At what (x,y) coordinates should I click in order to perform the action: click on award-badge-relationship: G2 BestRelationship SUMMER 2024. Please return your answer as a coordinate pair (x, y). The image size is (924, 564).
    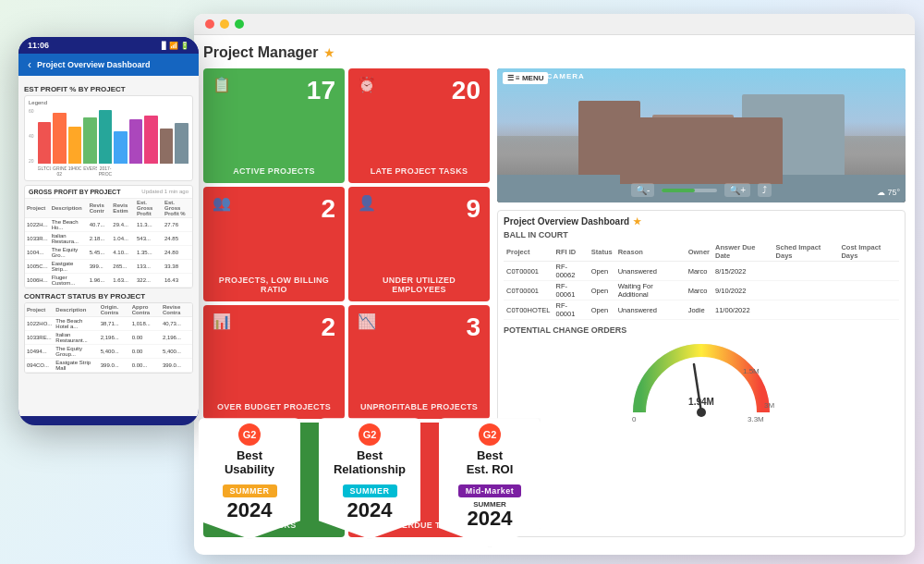
    Looking at the image, I should click on (370, 483).